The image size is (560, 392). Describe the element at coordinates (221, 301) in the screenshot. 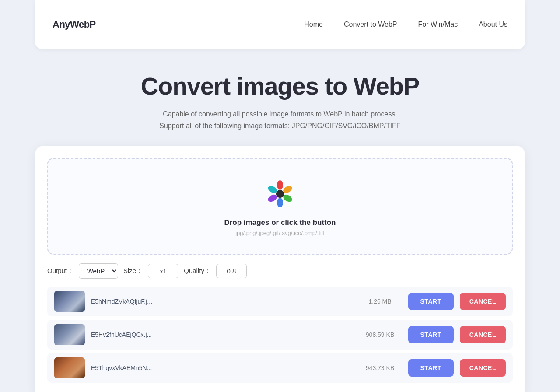

I see `file-name: E5hNmdZVkAQfjuF.j...` at that location.